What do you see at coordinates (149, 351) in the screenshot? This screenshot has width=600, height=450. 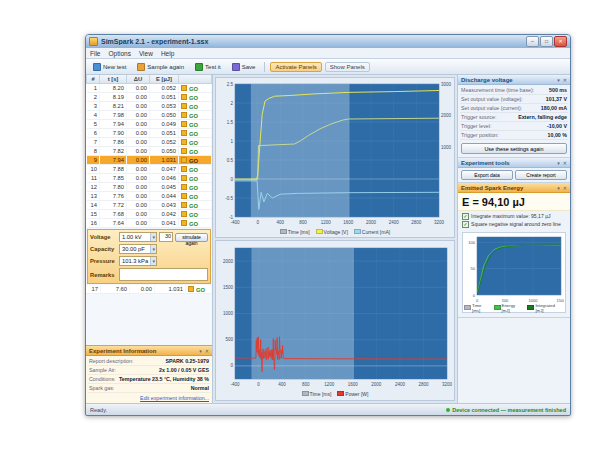 I see `experiment-info-header: Experiment Information ▾ ✕` at bounding box center [149, 351].